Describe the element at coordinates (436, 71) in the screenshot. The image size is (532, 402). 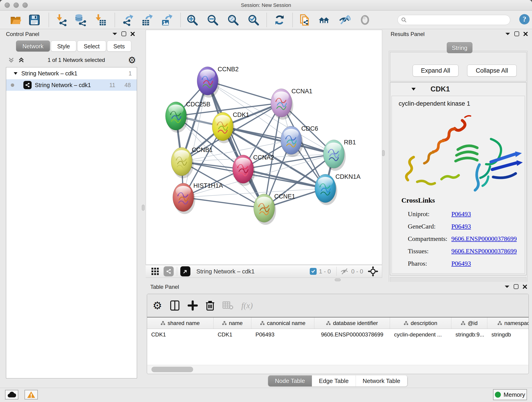
I see `expand-all-button: Expand All` at that location.